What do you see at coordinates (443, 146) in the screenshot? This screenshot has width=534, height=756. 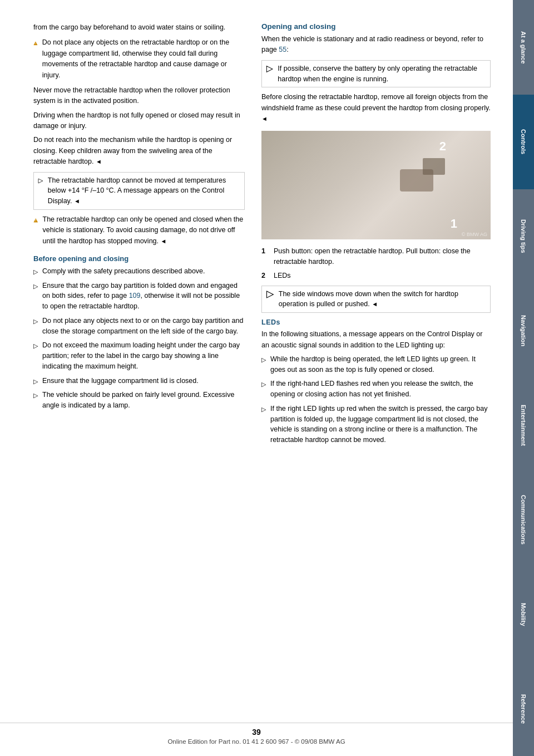 I see `image-label-2: 2` at bounding box center [443, 146].